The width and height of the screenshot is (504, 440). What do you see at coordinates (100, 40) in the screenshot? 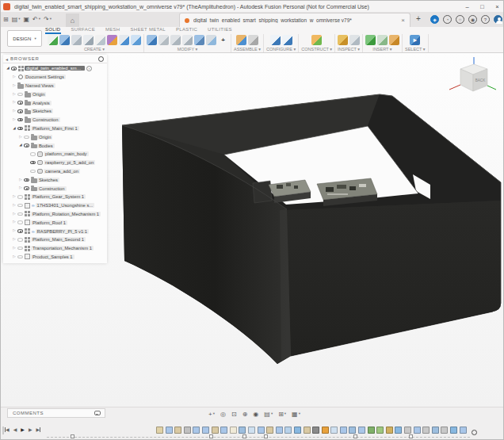
I see `pipe-icon` at bounding box center [100, 40].